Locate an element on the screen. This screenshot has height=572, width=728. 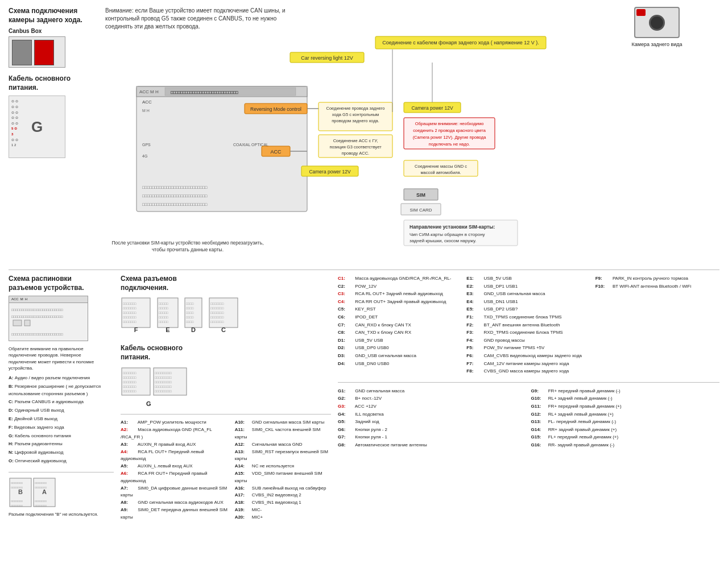
spec-item: D2: USB_DP0 USB0 is located at coordinates (400, 348).